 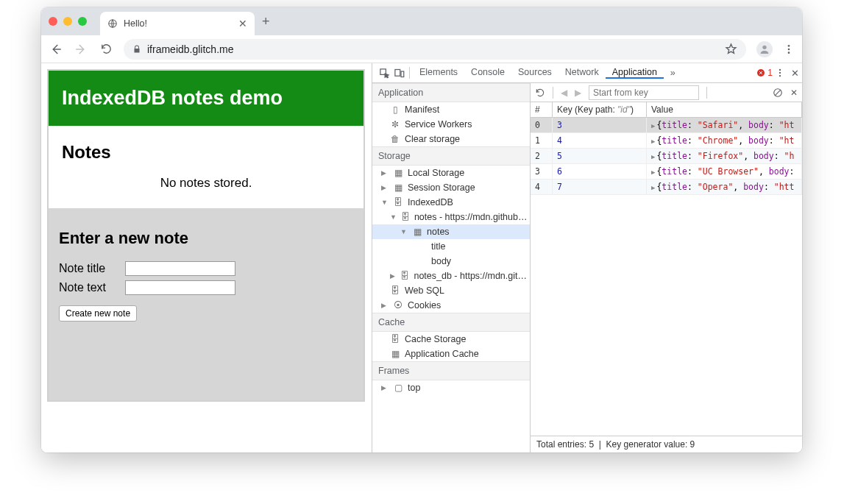 I want to click on browser-tab: Hello! ✕, so click(x=177, y=24).